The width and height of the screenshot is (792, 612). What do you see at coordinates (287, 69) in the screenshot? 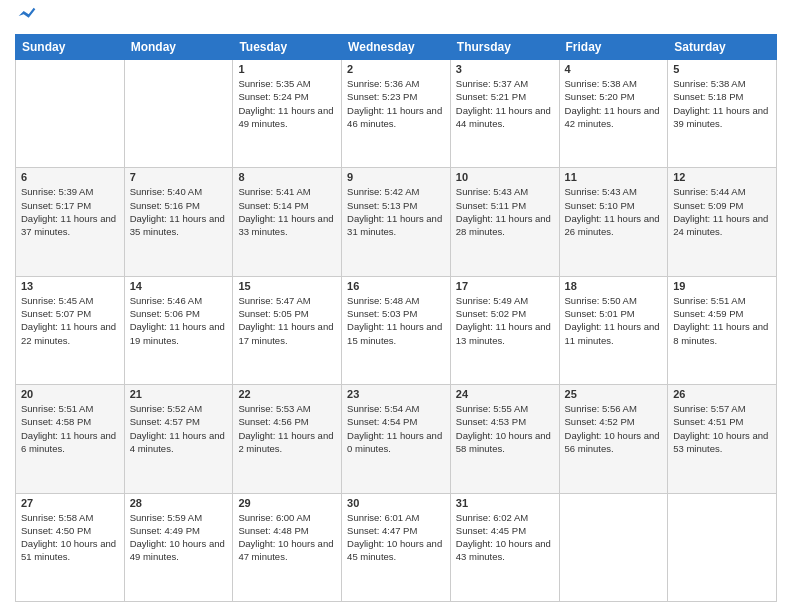
I see `day-number: 1` at bounding box center [287, 69].